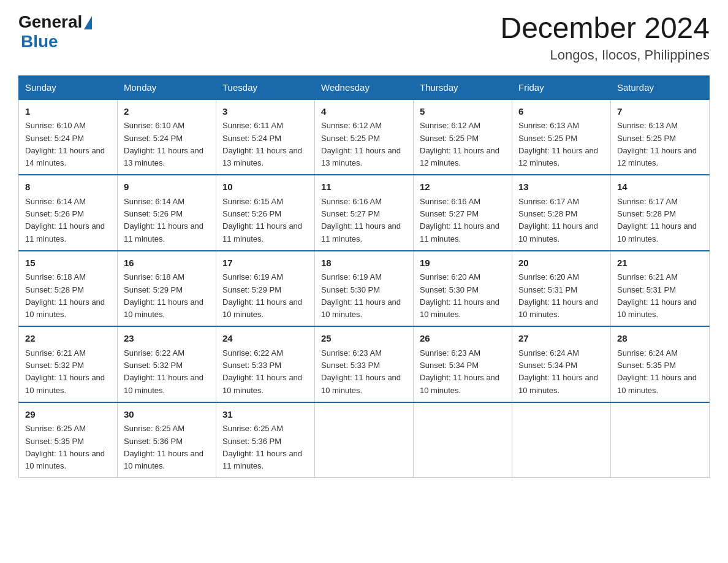 The width and height of the screenshot is (728, 563). What do you see at coordinates (167, 112) in the screenshot?
I see `day-number: 2` at bounding box center [167, 112].